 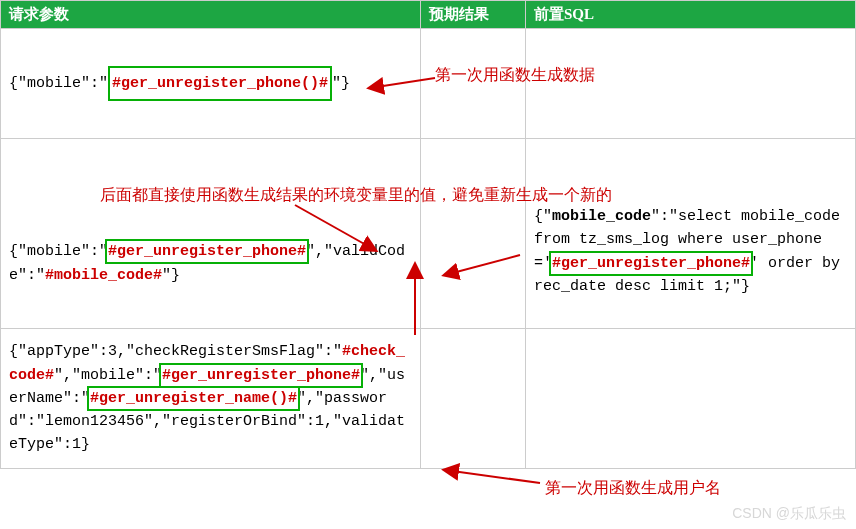 I want to click on sql-key: mobile_code, so click(x=602, y=216).